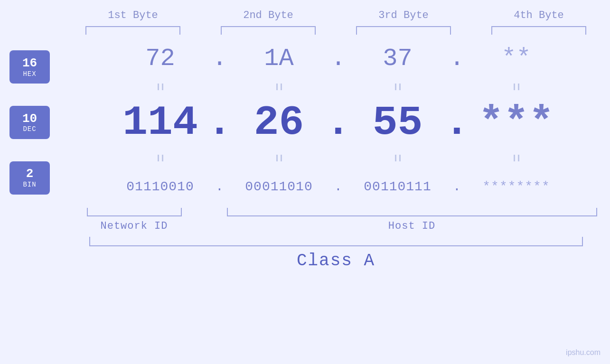 This screenshot has height=364, width=610. What do you see at coordinates (457, 122) in the screenshot?
I see `dec-dot3: .` at bounding box center [457, 122].